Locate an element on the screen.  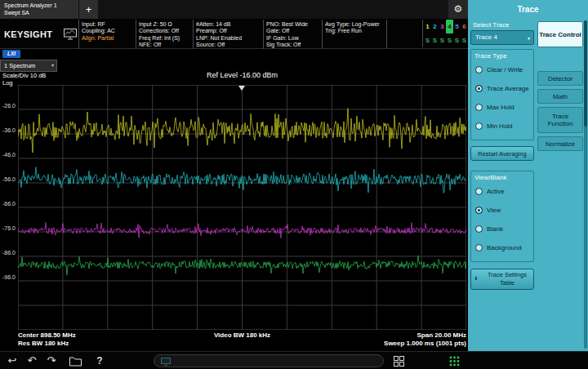
trace-select-dropdown: Trace 4 ▾ is located at coordinates (502, 38).